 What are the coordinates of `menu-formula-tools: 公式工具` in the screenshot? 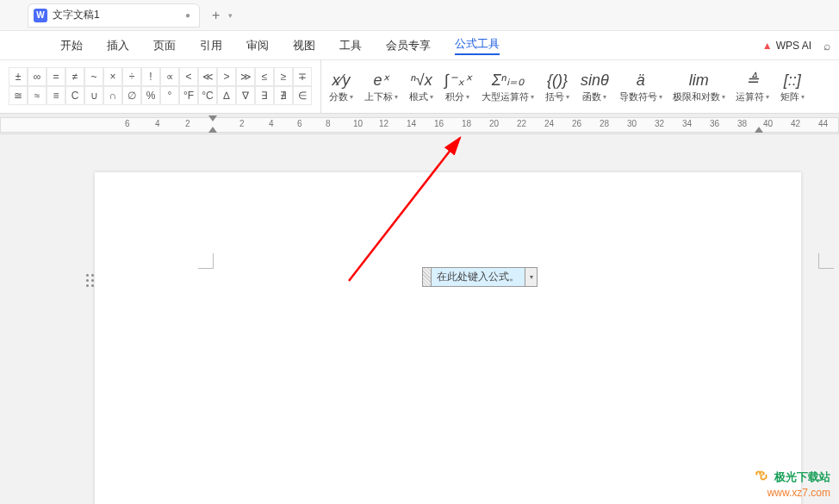 It's located at (477, 46).